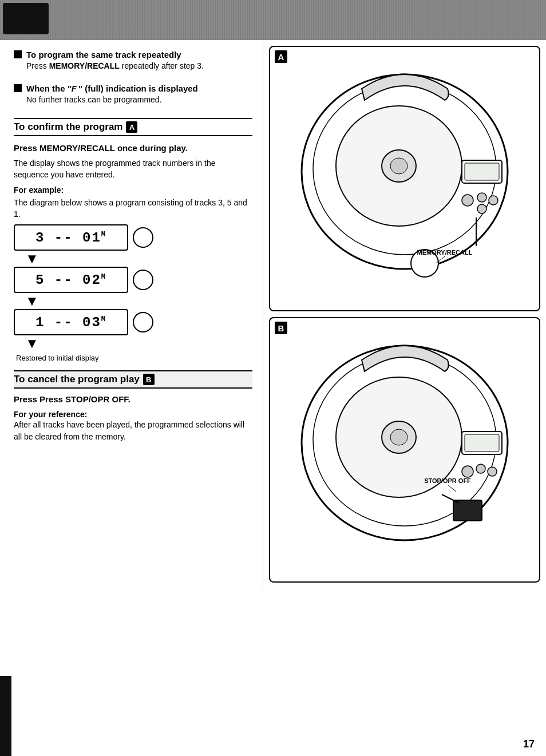 This screenshot has height=756, width=546. Describe the element at coordinates (85, 399) in the screenshot. I see `stop-opr-text: Press STOP/OPR OFF.` at that location.